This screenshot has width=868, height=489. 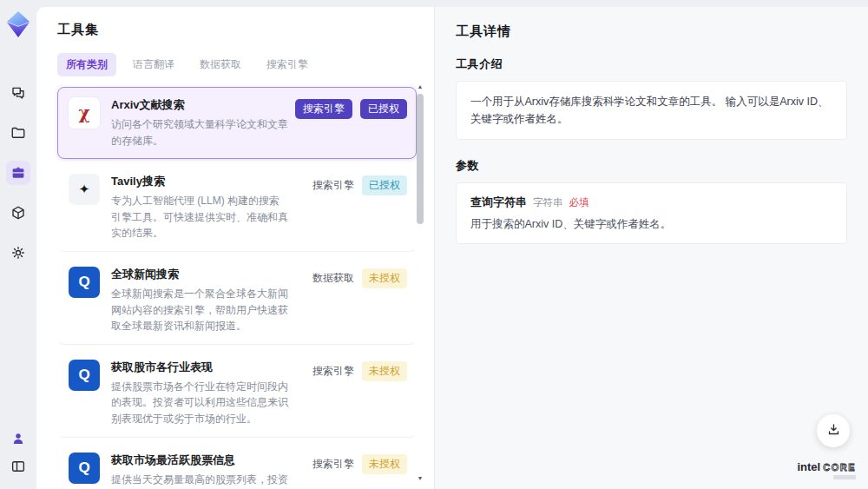 I want to click on download-button, so click(x=833, y=431).